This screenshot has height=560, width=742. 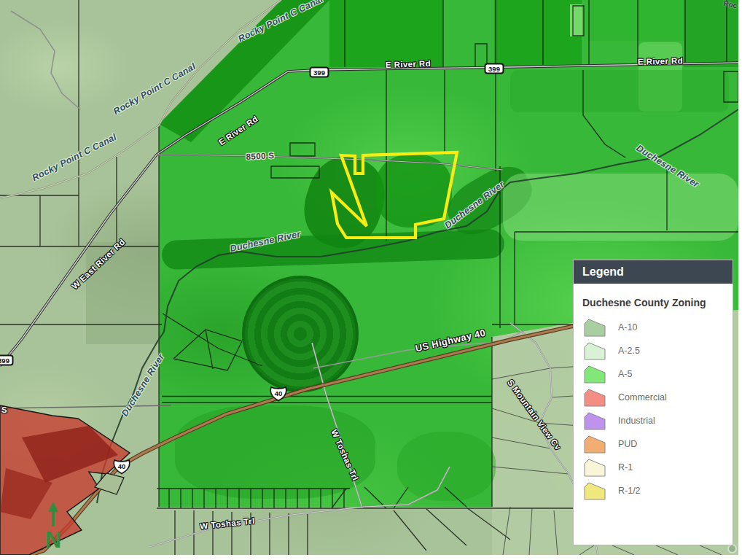 What do you see at coordinates (53, 540) in the screenshot?
I see `north-label: N` at bounding box center [53, 540].